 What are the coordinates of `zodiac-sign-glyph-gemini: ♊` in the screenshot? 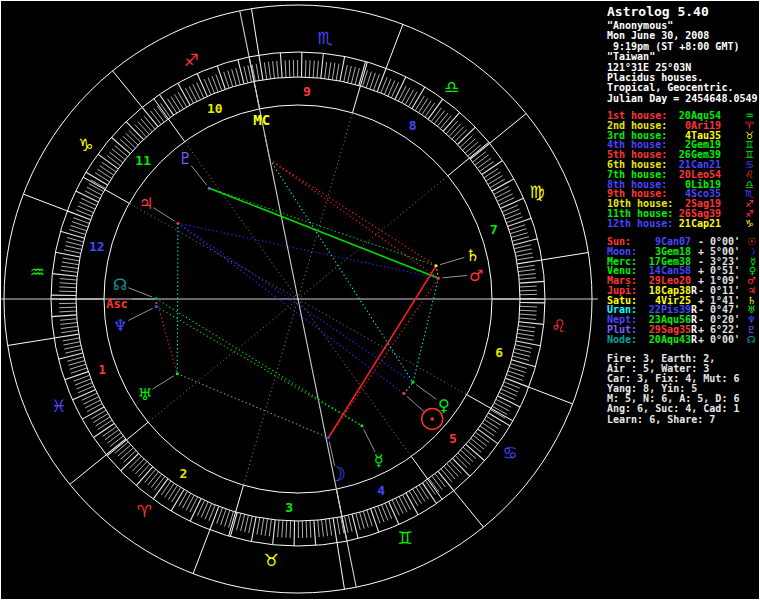 It's located at (404, 538).